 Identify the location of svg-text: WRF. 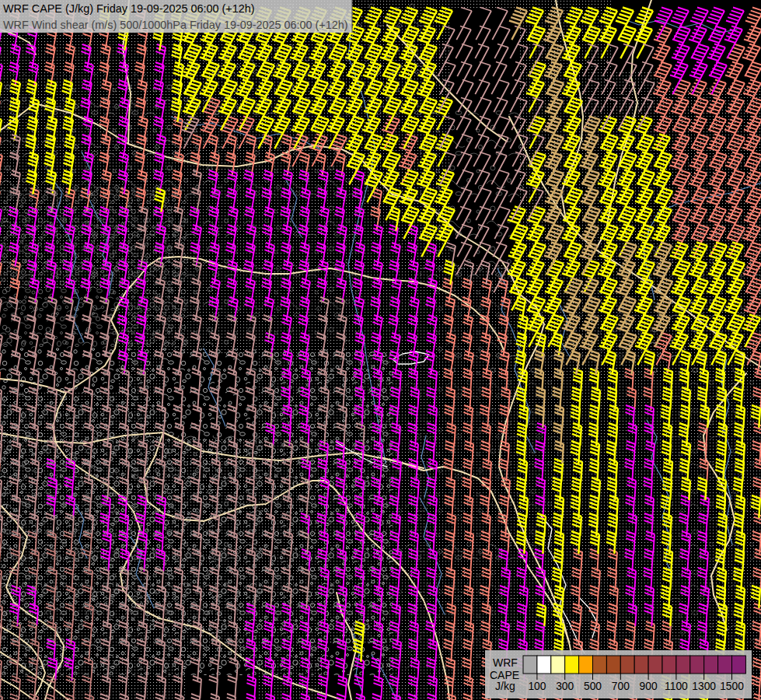
(505, 663).